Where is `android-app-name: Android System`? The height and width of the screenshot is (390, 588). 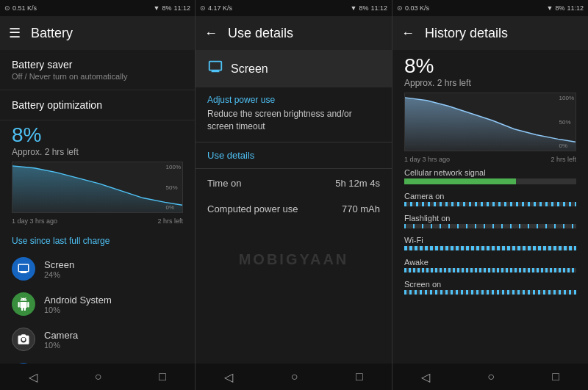 android-app-name: Android System is located at coordinates (113, 300).